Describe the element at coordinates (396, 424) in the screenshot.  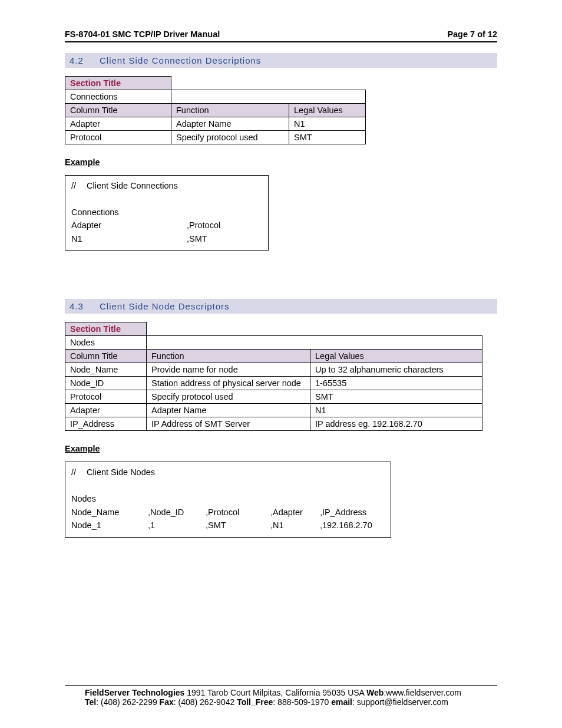
I see `cell: IP address eg. 192.168.2.70` at that location.